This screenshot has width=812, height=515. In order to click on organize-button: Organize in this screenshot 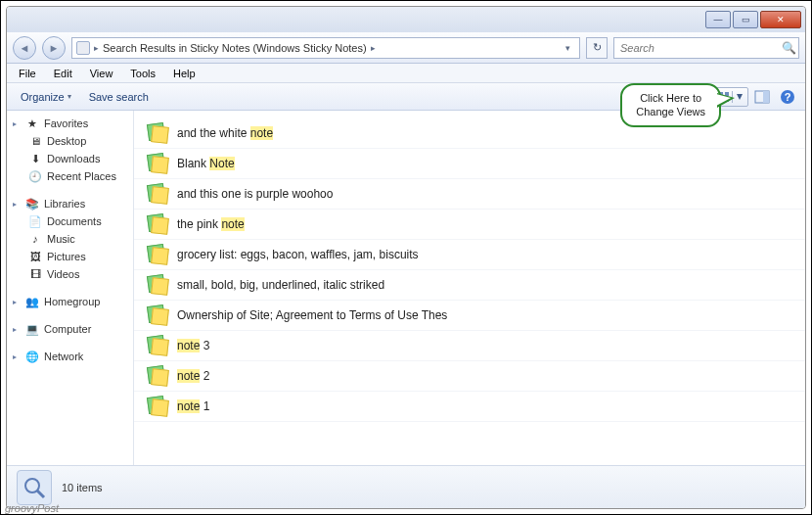, I will do `click(46, 97)`.